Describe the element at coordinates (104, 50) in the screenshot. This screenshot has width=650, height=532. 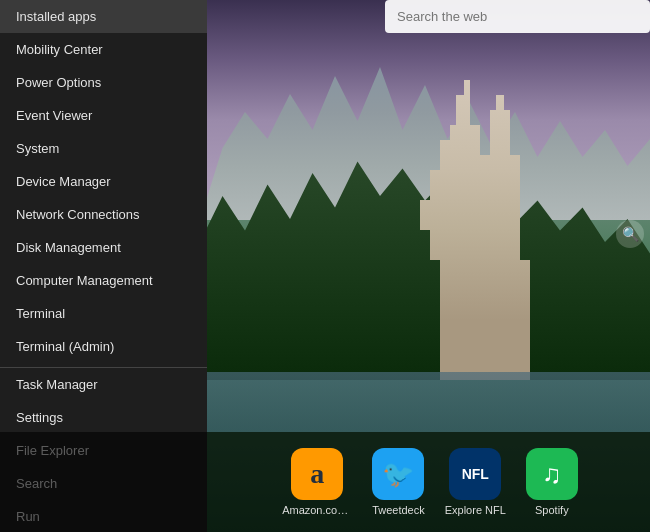
I see `menu-item-mobility-center: Mobility Center` at that location.